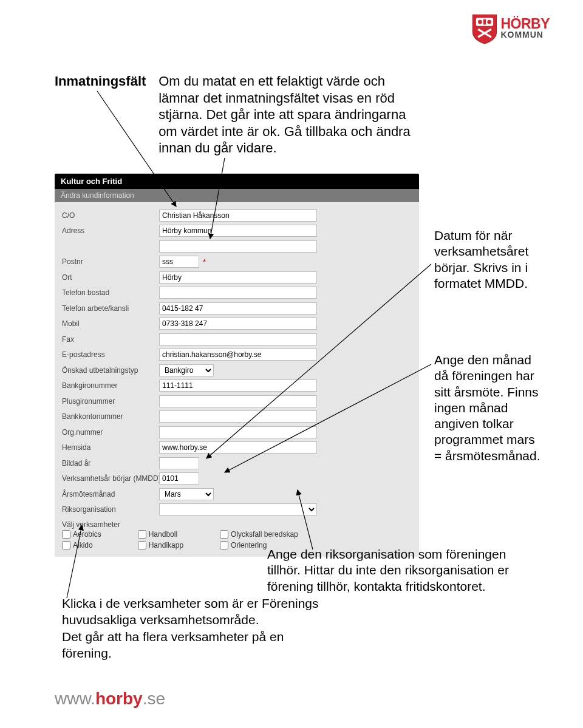 This screenshot has width=583, height=728. What do you see at coordinates (179, 463) in the screenshot?
I see `input-bildad` at bounding box center [179, 463].